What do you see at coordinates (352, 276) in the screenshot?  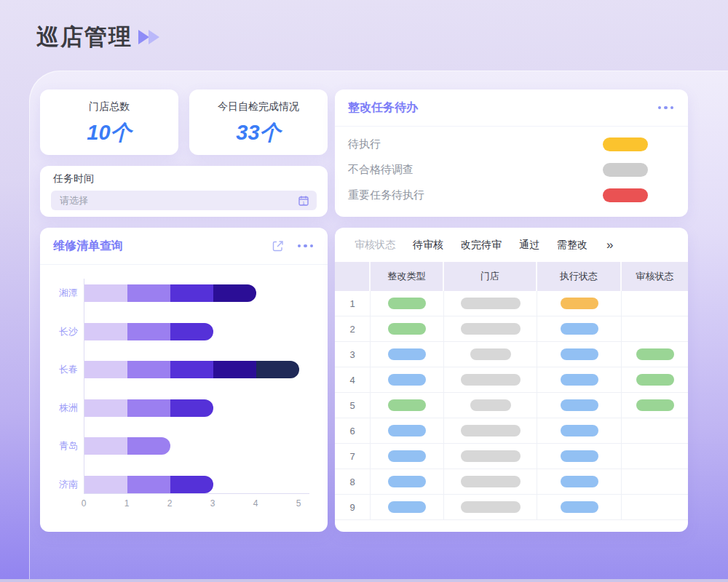 I see `header-cell` at bounding box center [352, 276].